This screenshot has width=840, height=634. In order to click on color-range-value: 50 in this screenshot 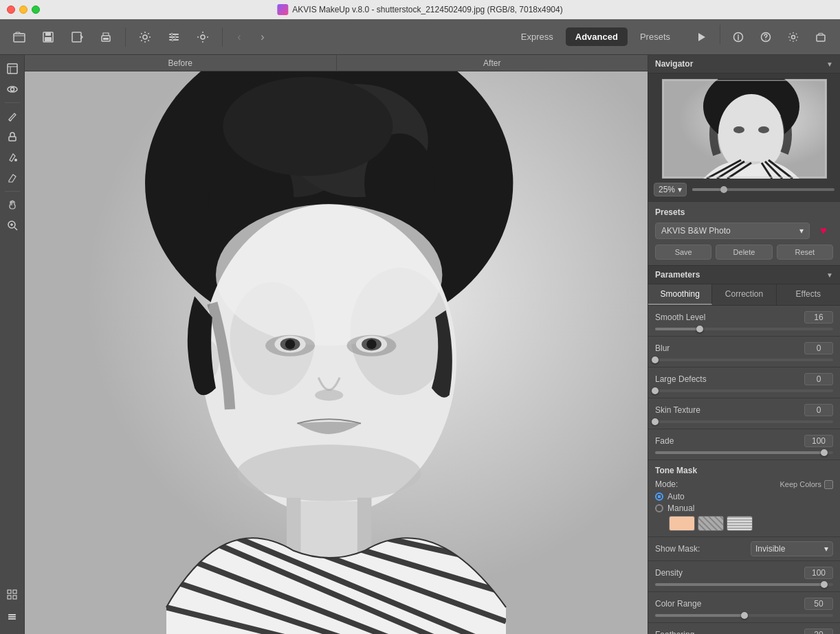, I will do `click(819, 604)`.